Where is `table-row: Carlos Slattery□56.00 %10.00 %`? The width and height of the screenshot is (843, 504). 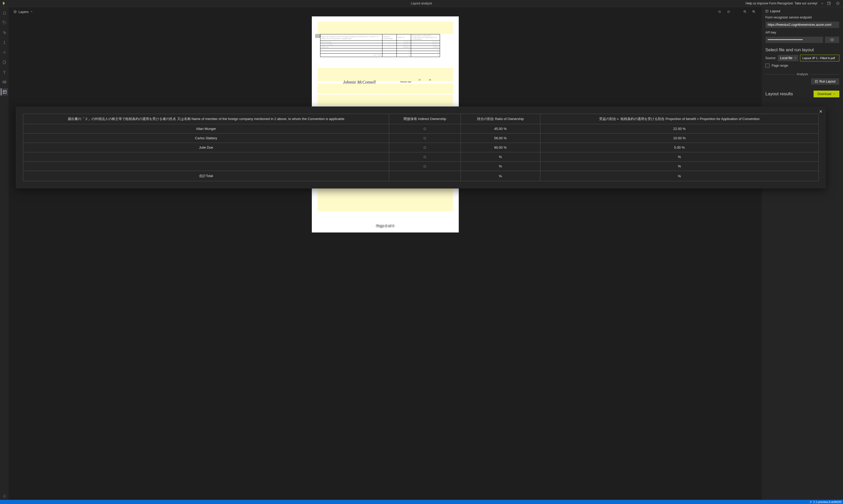
table-row: Carlos Slattery□56.00 %10.00 % is located at coordinates (421, 138).